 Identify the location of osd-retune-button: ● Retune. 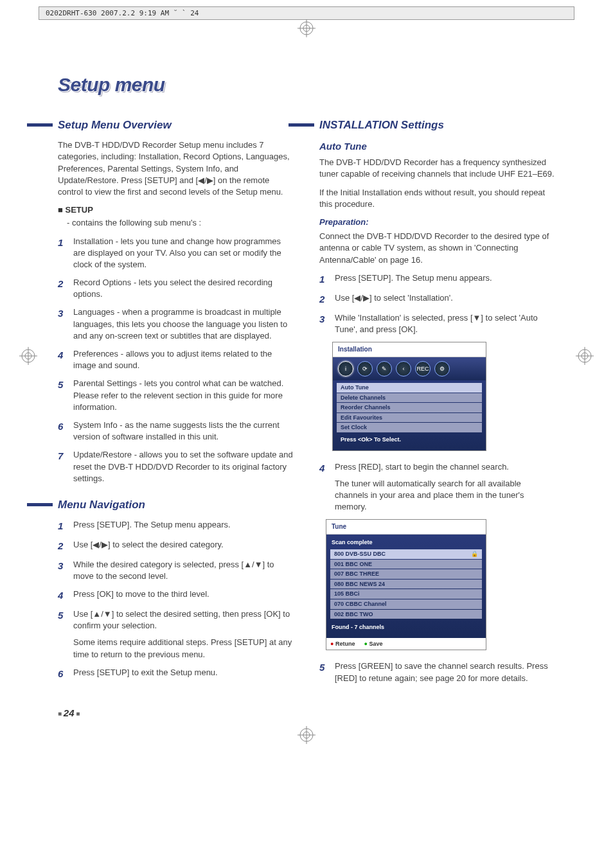
(342, 644).